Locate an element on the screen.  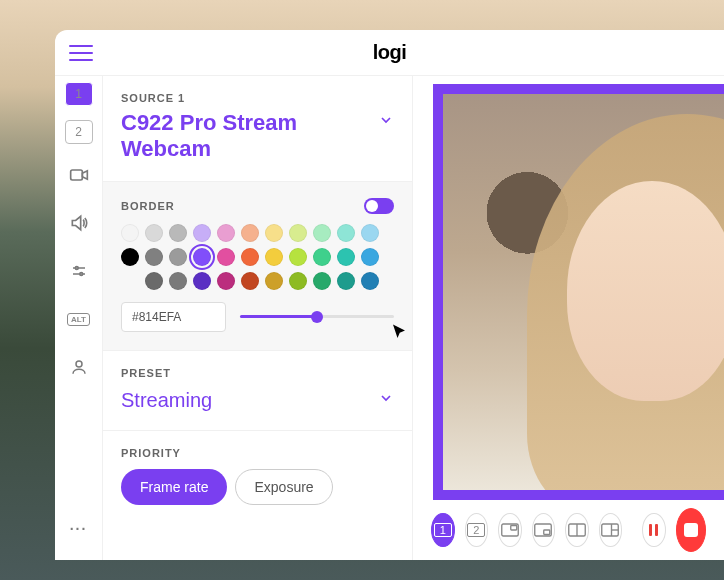
layout-button-layout-split-v is located at coordinates (577, 530).